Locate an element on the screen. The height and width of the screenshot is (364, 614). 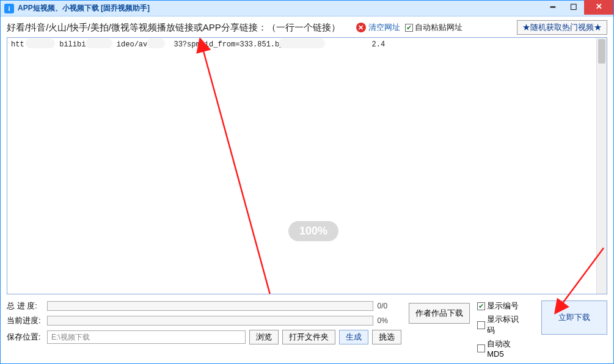
auto-paste-checkbox: ✔ 自动粘贴网址 is located at coordinates (434, 27).